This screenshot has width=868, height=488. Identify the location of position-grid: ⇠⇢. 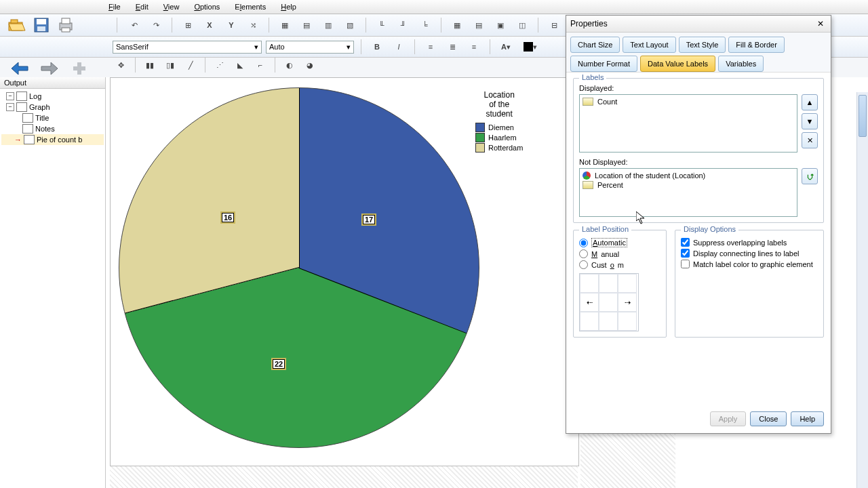
(609, 302).